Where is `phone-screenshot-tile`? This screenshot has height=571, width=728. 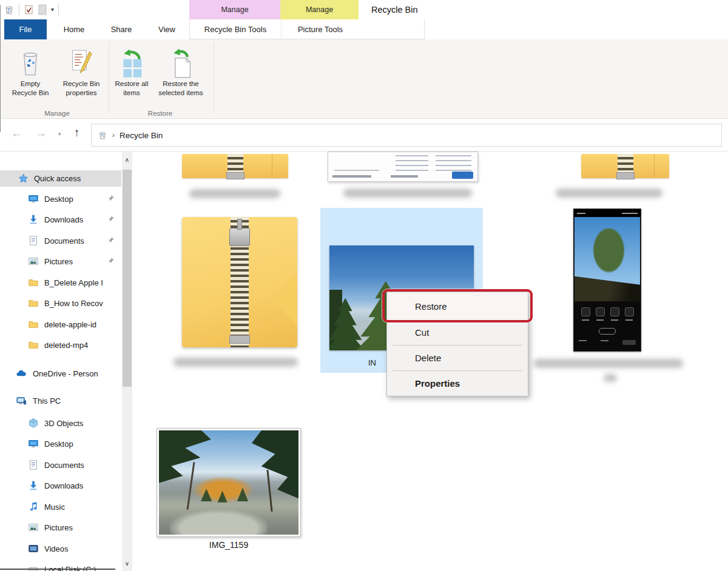 phone-screenshot-tile is located at coordinates (607, 280).